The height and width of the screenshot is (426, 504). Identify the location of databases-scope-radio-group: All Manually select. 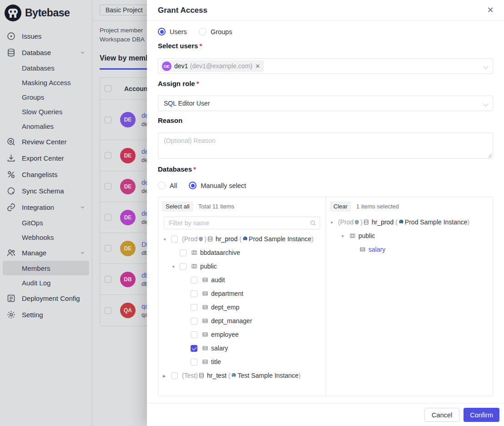
(326, 186).